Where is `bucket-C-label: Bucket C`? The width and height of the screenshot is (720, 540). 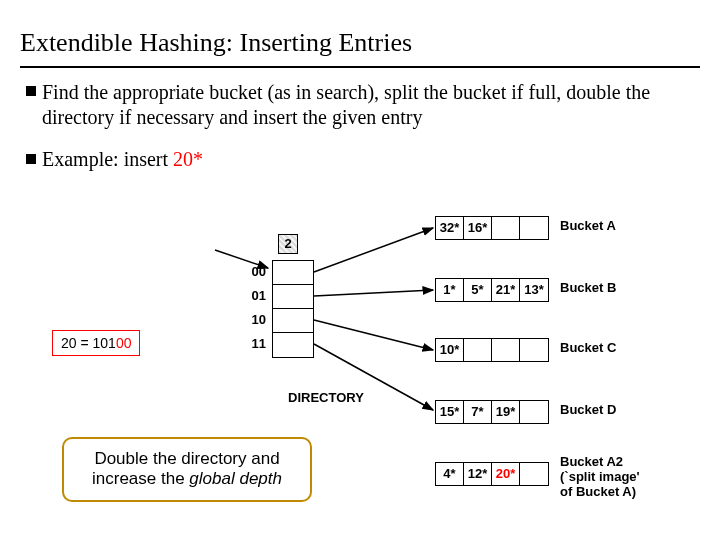 bucket-C-label: Bucket C is located at coordinates (588, 348).